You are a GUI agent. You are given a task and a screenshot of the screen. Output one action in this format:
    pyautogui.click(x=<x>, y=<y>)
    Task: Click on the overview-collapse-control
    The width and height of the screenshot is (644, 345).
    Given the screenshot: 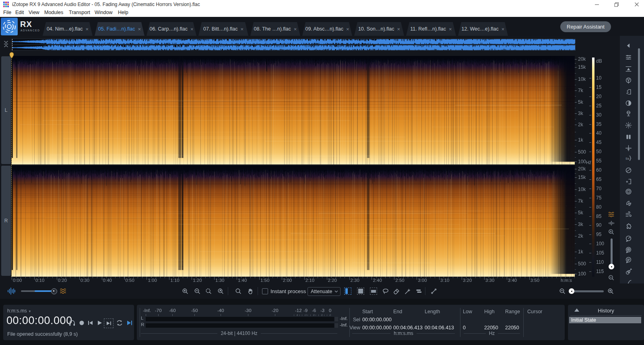 What is the action you would take?
    pyautogui.click(x=6, y=44)
    